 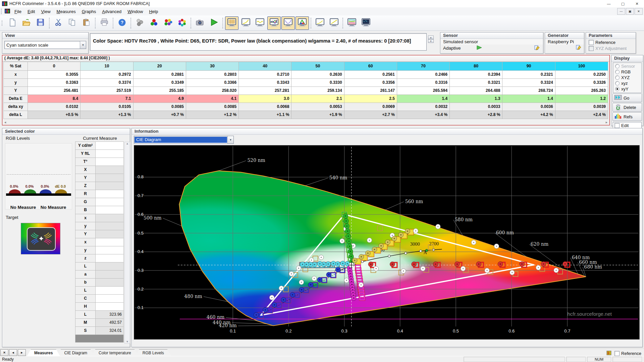 I want to click on current-measure-scrollbar: ▲ ▼, so click(x=127, y=243).